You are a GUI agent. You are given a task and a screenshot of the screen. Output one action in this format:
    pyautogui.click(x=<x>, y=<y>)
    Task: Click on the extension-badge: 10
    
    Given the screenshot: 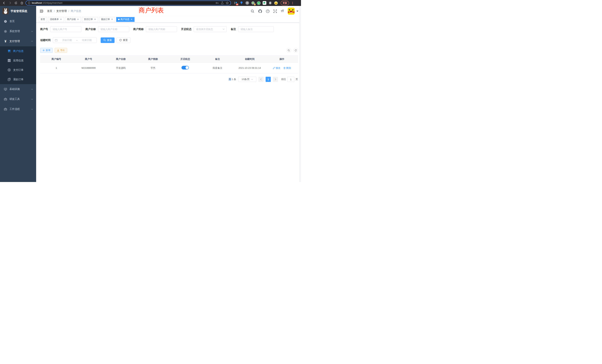 What is the action you would take?
    pyautogui.click(x=237, y=4)
    